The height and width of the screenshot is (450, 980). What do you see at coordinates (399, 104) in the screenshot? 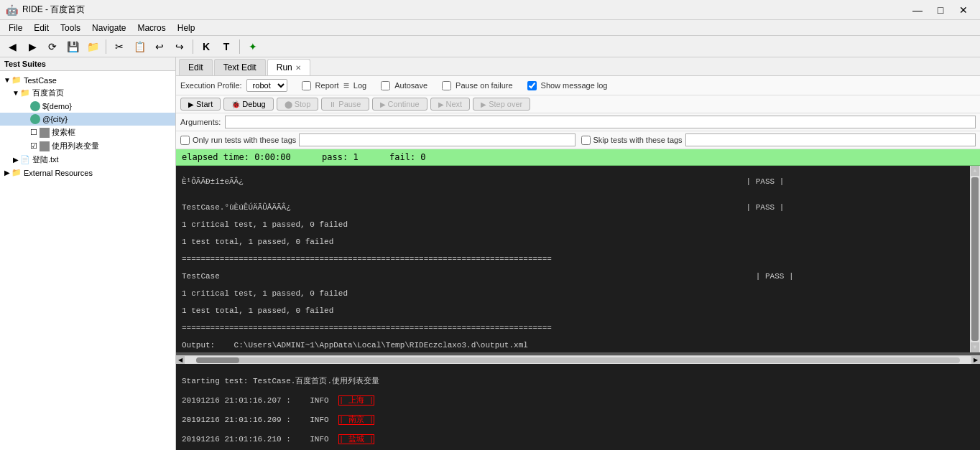
I see `continue-button: ▶ Continue` at bounding box center [399, 104].